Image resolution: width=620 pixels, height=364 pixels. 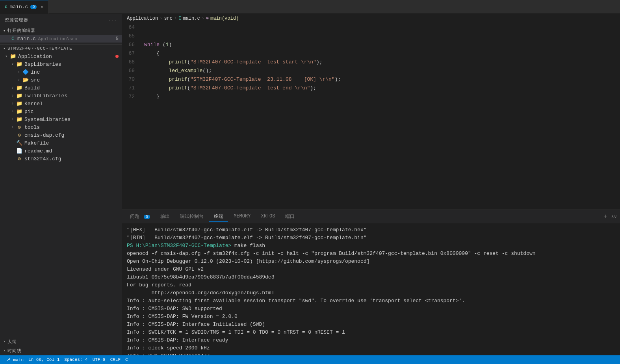 What do you see at coordinates (61, 143) in the screenshot?
I see `tree-item-makefile: 🔨 Makefile` at bounding box center [61, 143].